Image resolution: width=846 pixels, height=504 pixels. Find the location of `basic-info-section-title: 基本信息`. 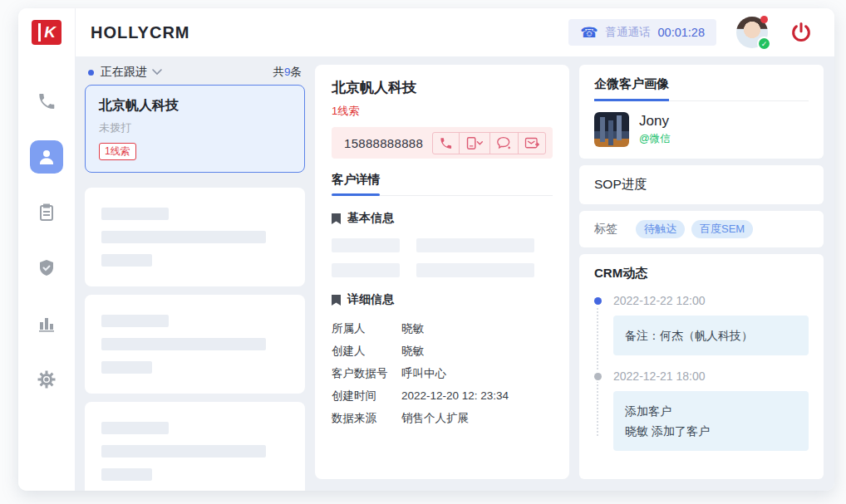

basic-info-section-title: 基本信息 is located at coordinates (442, 218).